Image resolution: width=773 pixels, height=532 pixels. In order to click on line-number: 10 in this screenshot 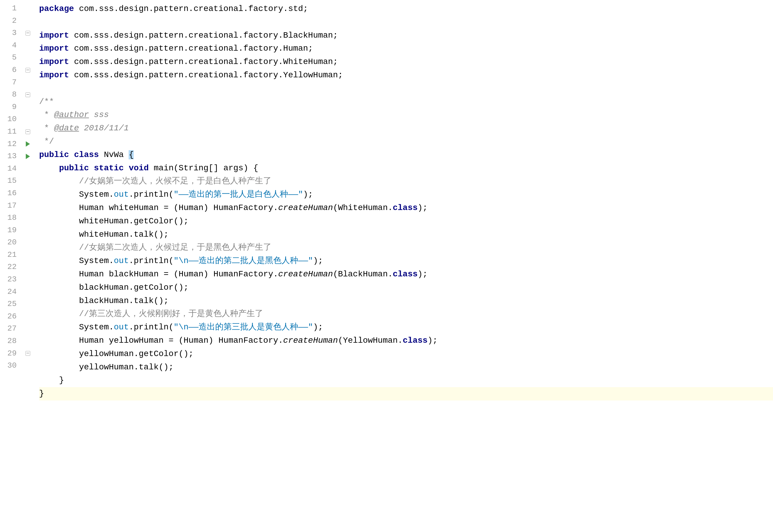, I will do `click(11, 119)`.